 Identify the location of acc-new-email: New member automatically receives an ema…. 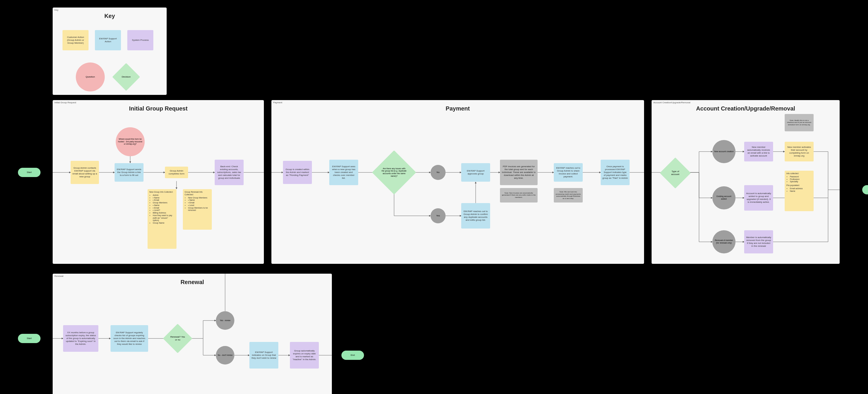
(758, 152).